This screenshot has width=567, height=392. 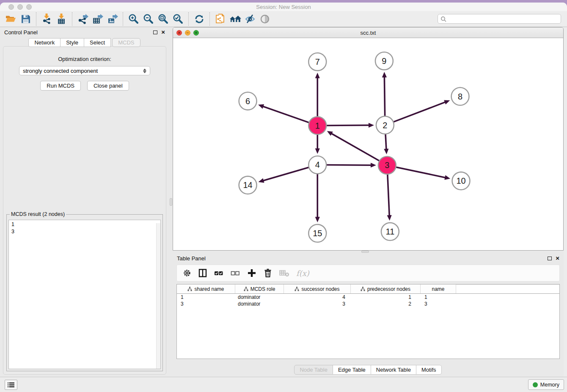 What do you see at coordinates (163, 19) in the screenshot?
I see `zoom-fit-icon` at bounding box center [163, 19].